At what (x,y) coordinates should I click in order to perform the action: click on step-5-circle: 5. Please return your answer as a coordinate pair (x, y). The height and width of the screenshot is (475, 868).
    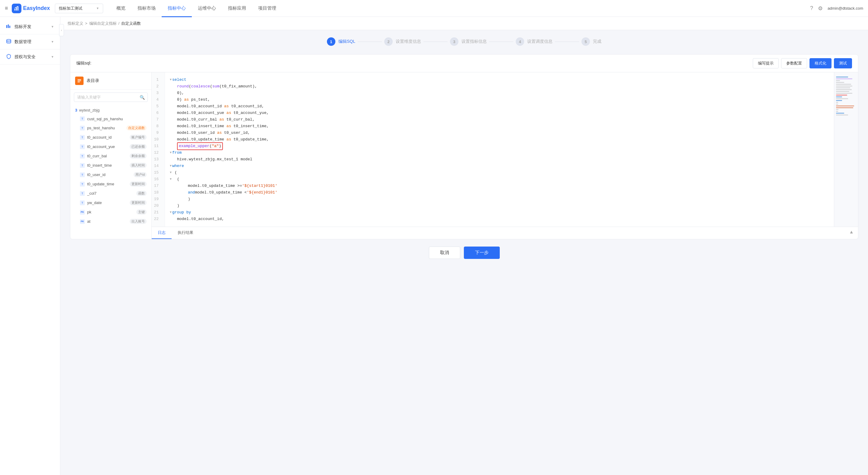
    Looking at the image, I should click on (586, 42).